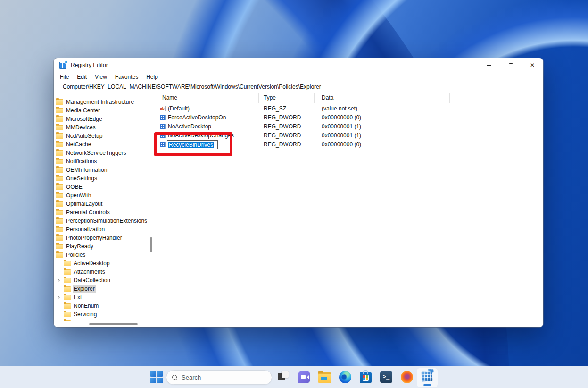 The width and height of the screenshot is (588, 388). I want to click on tree-item-onesettings: OneSettings, so click(100, 178).